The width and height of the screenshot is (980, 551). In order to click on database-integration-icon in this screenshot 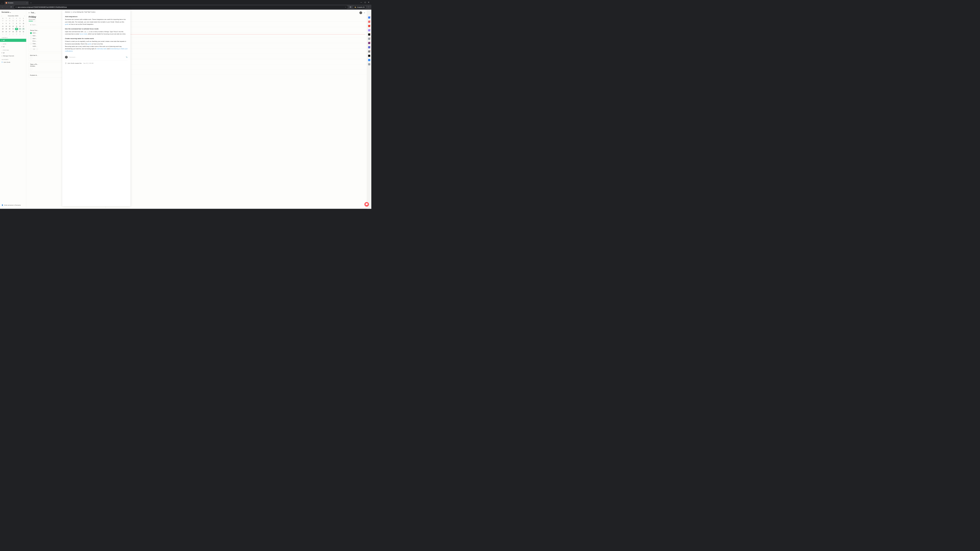, I will do `click(369, 39)`.